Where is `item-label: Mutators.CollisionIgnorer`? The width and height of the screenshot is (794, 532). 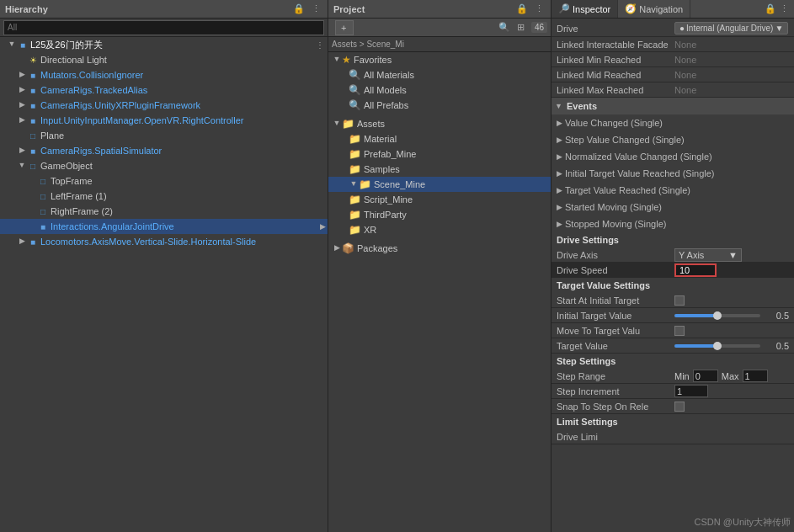 item-label: Mutators.CollisionIgnorer is located at coordinates (92, 75).